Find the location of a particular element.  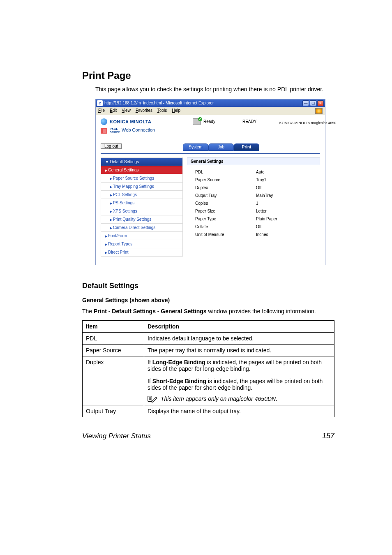

intro-text: This page allows you to check the settin… is located at coordinates (215, 90).